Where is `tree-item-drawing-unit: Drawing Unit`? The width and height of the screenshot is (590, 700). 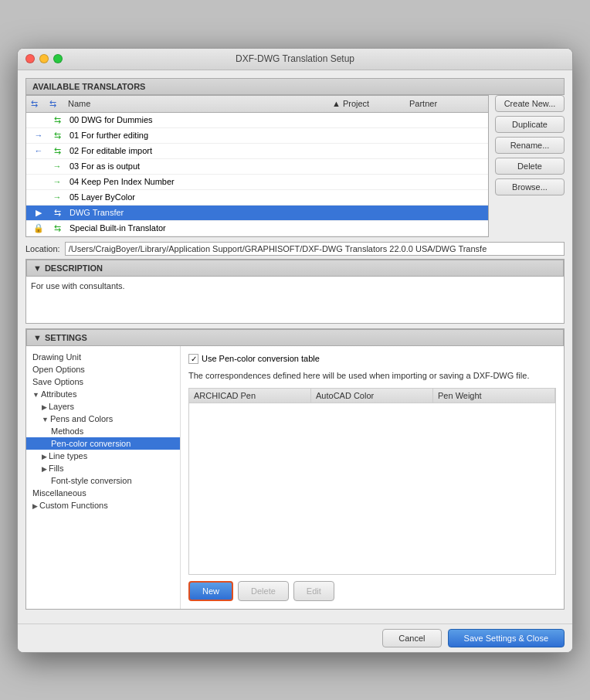
tree-item-drawing-unit: Drawing Unit is located at coordinates (103, 357).